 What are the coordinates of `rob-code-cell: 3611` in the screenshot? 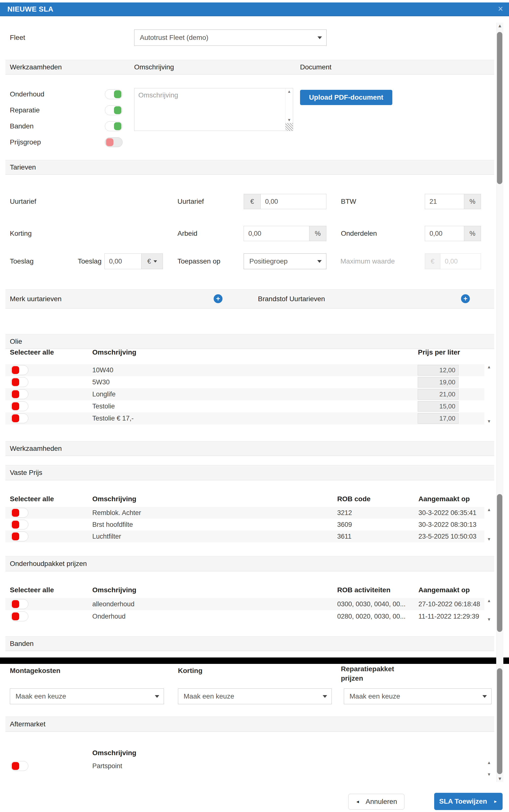 It's located at (344, 536).